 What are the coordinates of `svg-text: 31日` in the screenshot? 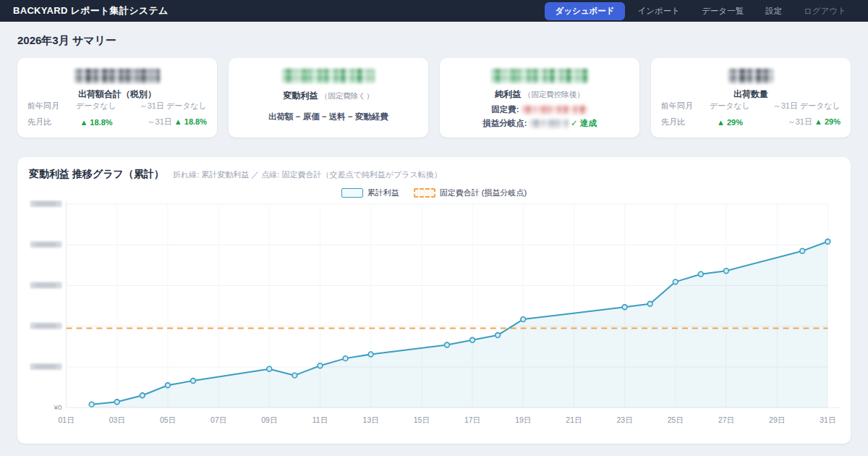 It's located at (827, 420).